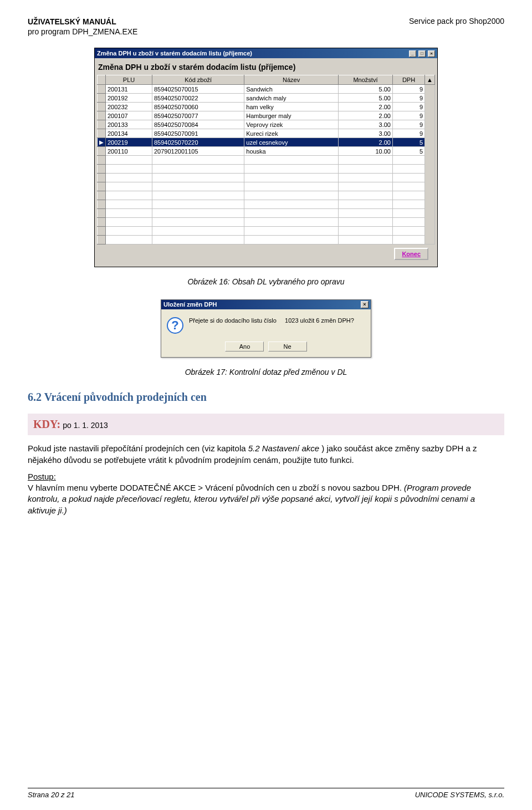 The height and width of the screenshot is (810, 532). Describe the element at coordinates (129, 80) in the screenshot. I see `col-plu: PLU` at that location.